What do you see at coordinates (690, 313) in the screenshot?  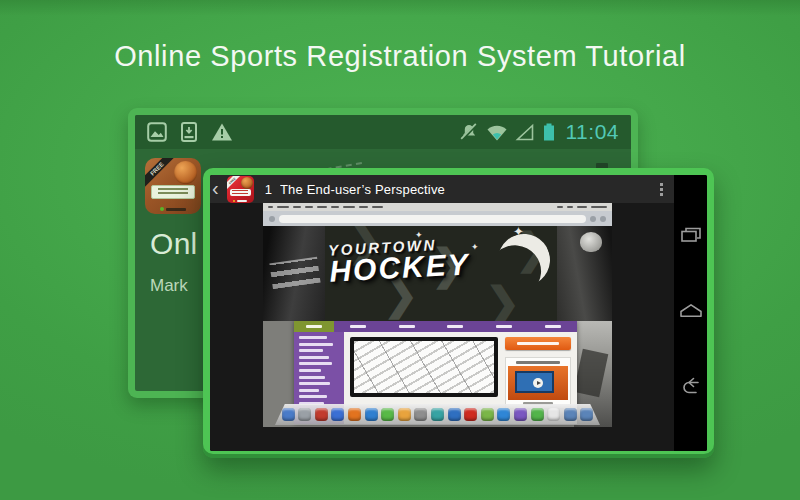 I see `android-nav-bar` at bounding box center [690, 313].